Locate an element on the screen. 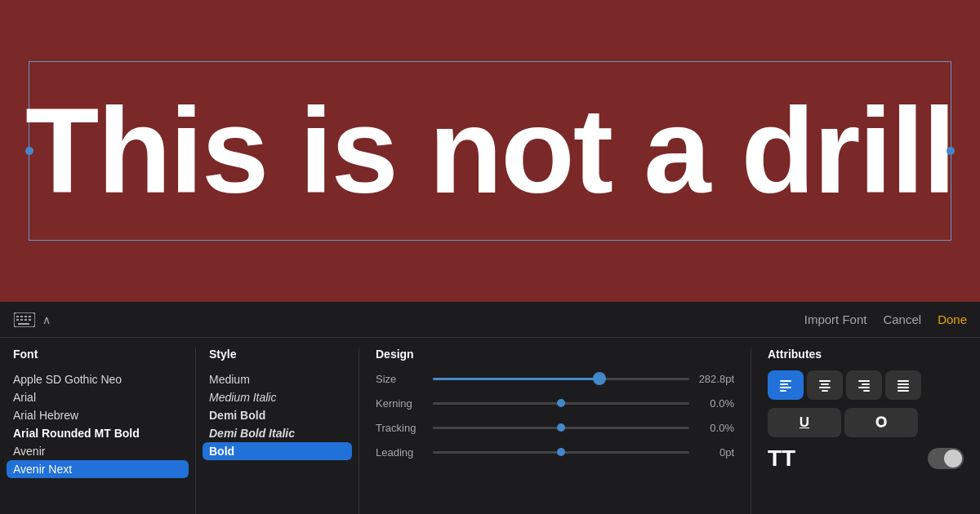 Image resolution: width=980 pixels, height=514 pixels. size-slider is located at coordinates (561, 379).